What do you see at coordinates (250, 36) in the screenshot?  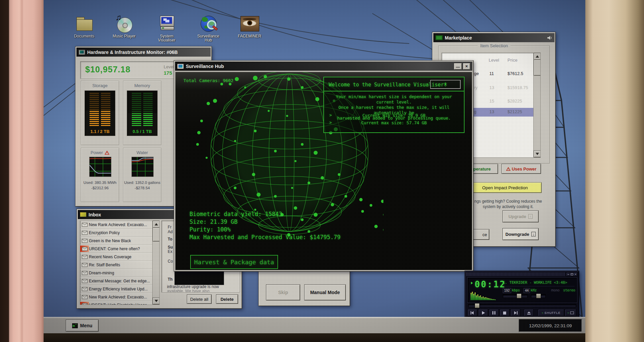 I see `desktop-icon-label: FACEMINER` at bounding box center [250, 36].